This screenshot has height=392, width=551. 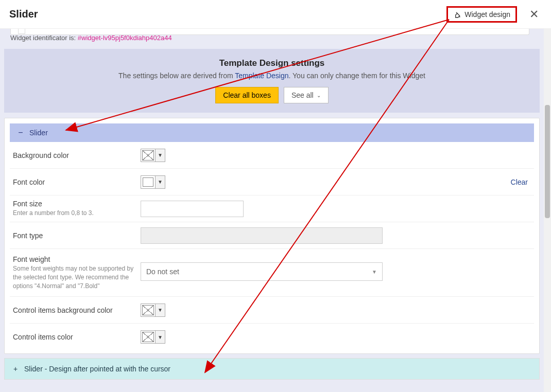 What do you see at coordinates (482, 14) in the screenshot?
I see `widget-design-button: Widget design` at bounding box center [482, 14].